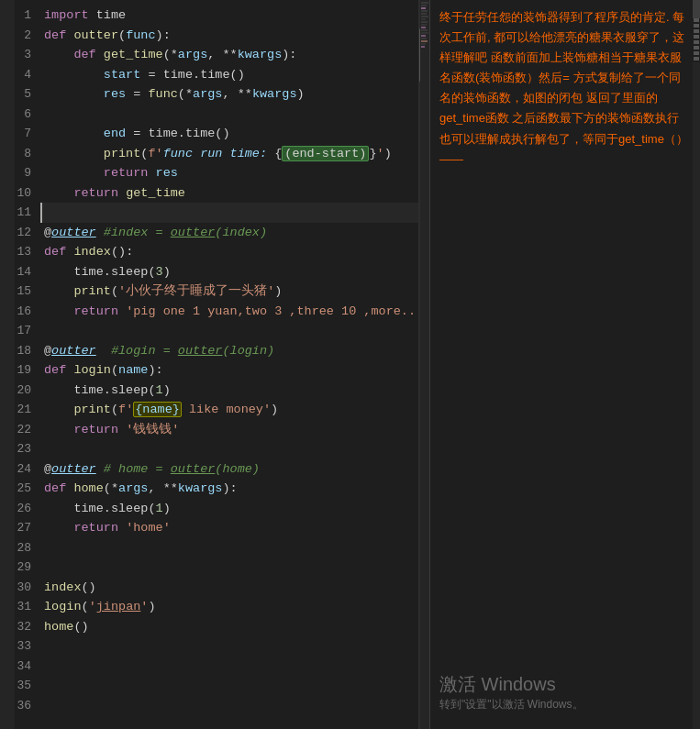  What do you see at coordinates (26, 509) in the screenshot?
I see `line-num-26: 26` at bounding box center [26, 509].